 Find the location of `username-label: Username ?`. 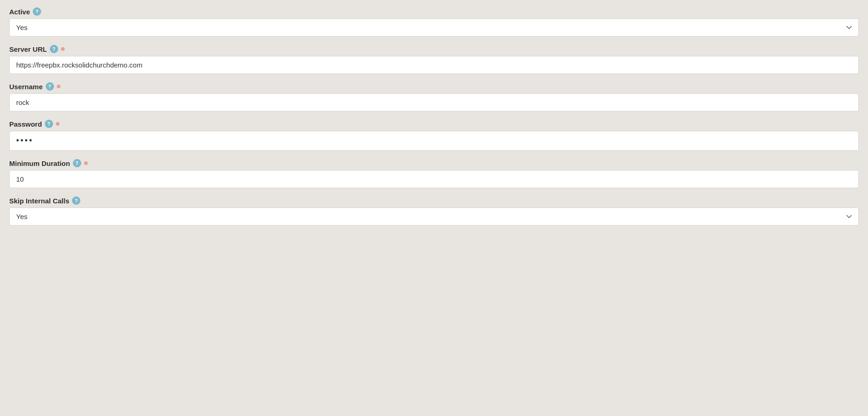

username-label: Username ? is located at coordinates (434, 86).